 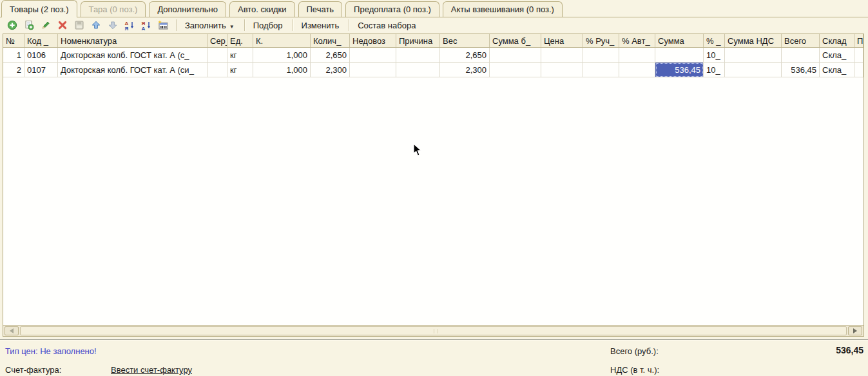 I want to click on column-header-2: Код _, so click(x=41, y=41).